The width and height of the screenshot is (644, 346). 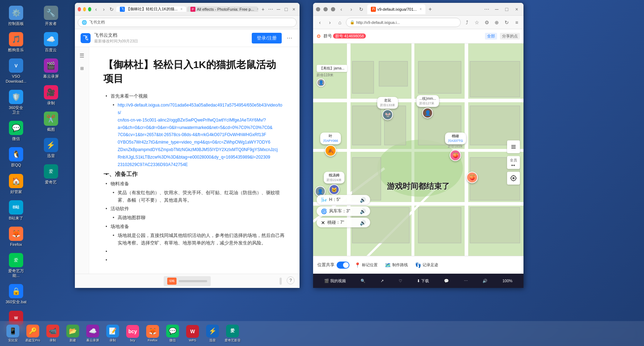 What do you see at coordinates (96, 9) in the screenshot?
I see `feishu-back-btn: ‹` at bounding box center [96, 9].